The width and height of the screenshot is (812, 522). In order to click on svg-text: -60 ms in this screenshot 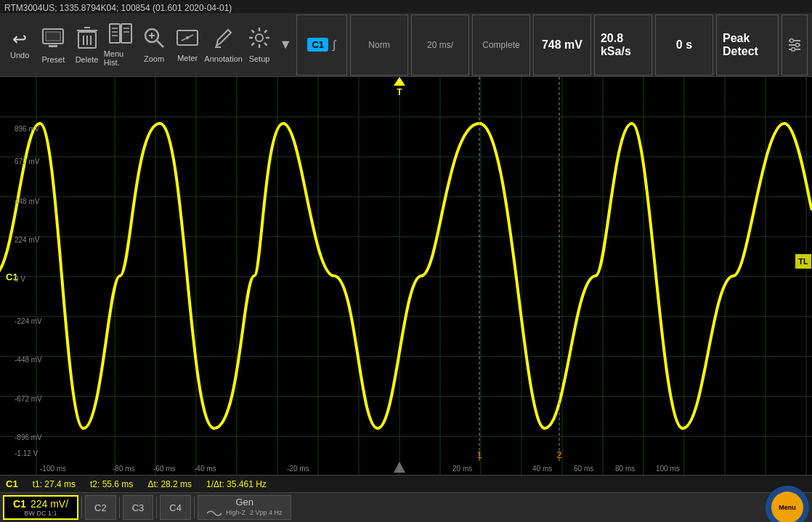, I will do `click(164, 469)`.